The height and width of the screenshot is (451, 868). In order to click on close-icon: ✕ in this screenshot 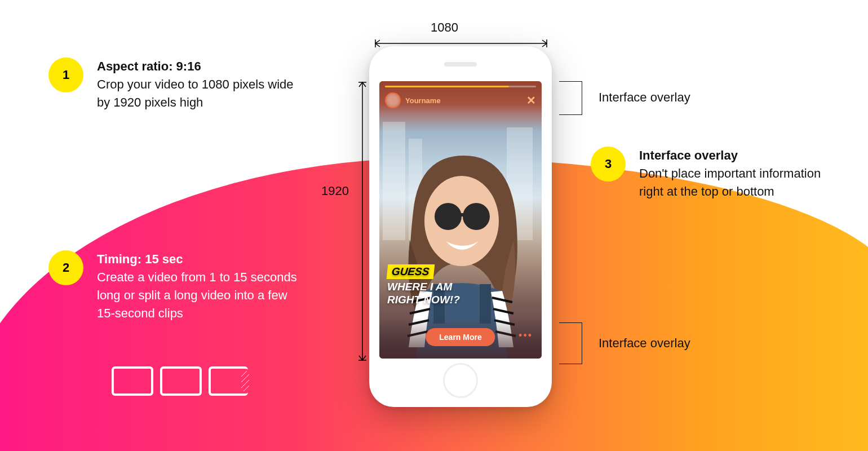, I will do `click(531, 100)`.